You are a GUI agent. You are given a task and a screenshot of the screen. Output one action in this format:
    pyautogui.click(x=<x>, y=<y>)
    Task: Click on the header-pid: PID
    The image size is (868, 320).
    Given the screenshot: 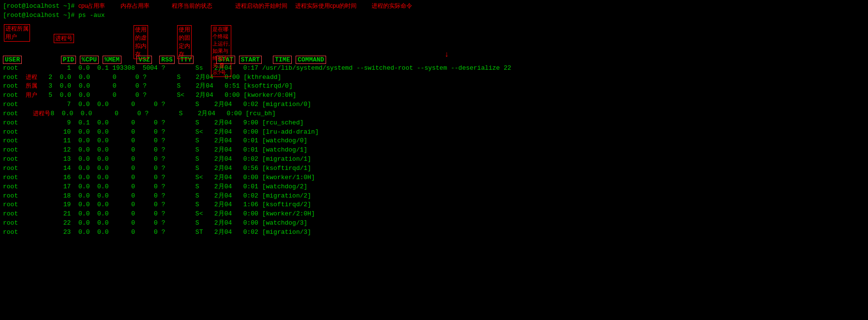 What is the action you would take?
    pyautogui.click(x=69, y=60)
    